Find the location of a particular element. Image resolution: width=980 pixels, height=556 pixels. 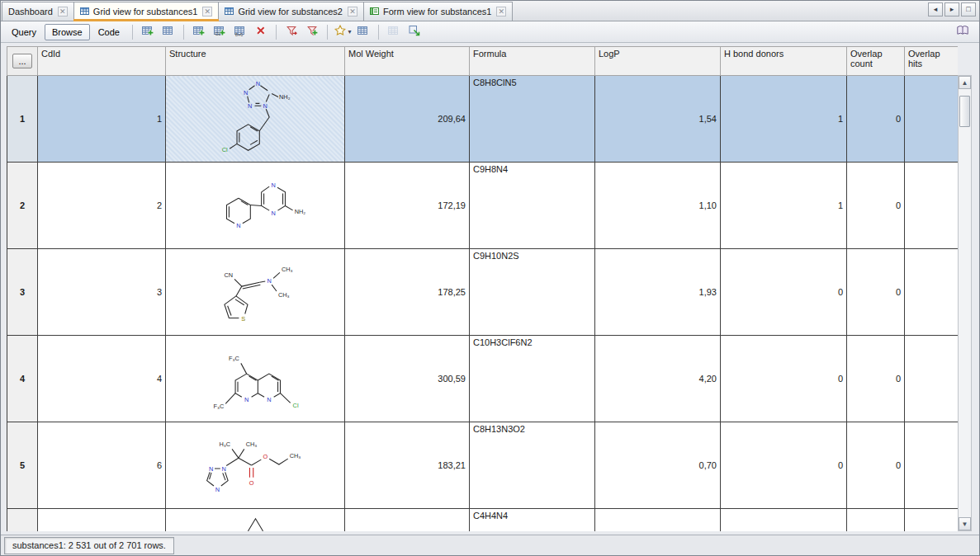

cell-logp: 1,10 is located at coordinates (658, 206).